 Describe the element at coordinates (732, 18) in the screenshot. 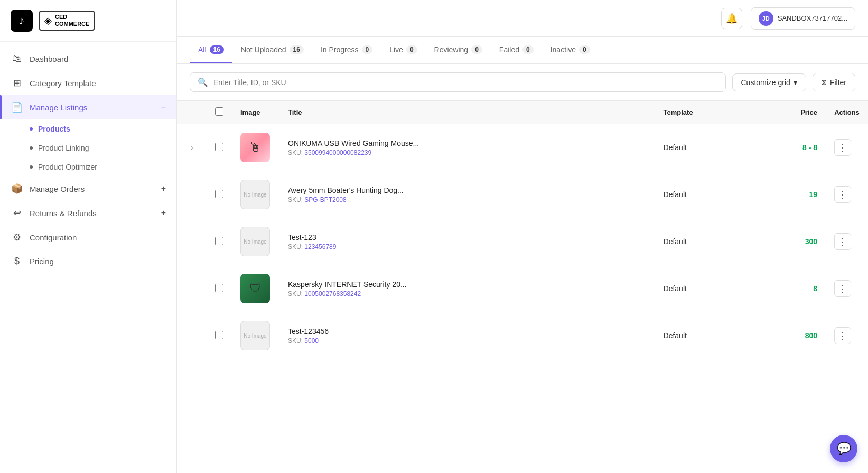

I see `notification-bell-button: 🔔` at that location.